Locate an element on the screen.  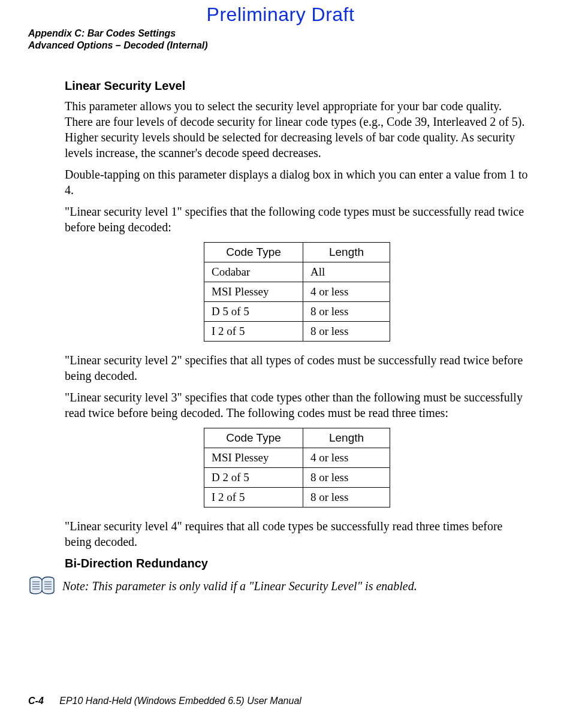
table-cell: D 5 of 5 is located at coordinates (254, 312).